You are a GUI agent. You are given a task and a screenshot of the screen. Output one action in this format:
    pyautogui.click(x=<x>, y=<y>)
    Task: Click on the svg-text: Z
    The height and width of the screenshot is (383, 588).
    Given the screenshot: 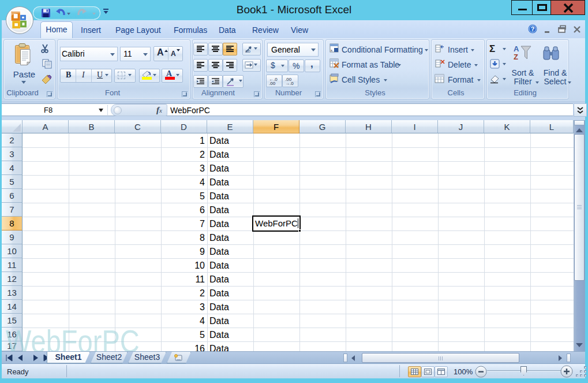 What is the action you would take?
    pyautogui.click(x=516, y=57)
    